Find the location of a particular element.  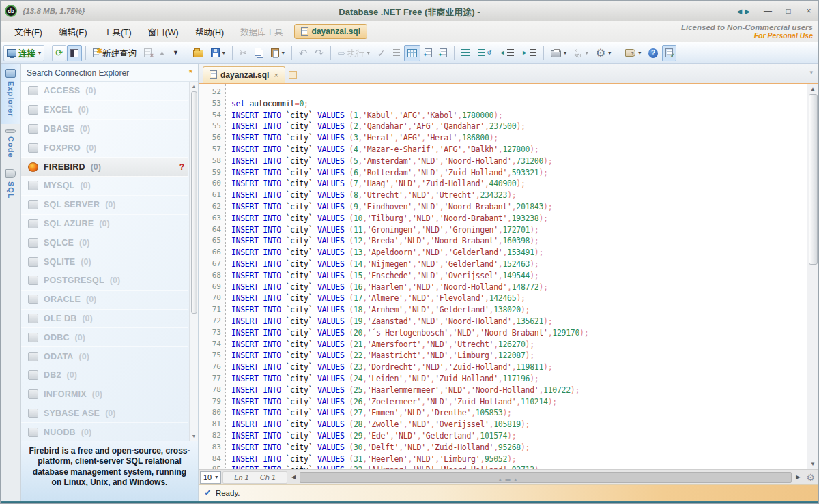

format-sql-button is located at coordinates (465, 53).